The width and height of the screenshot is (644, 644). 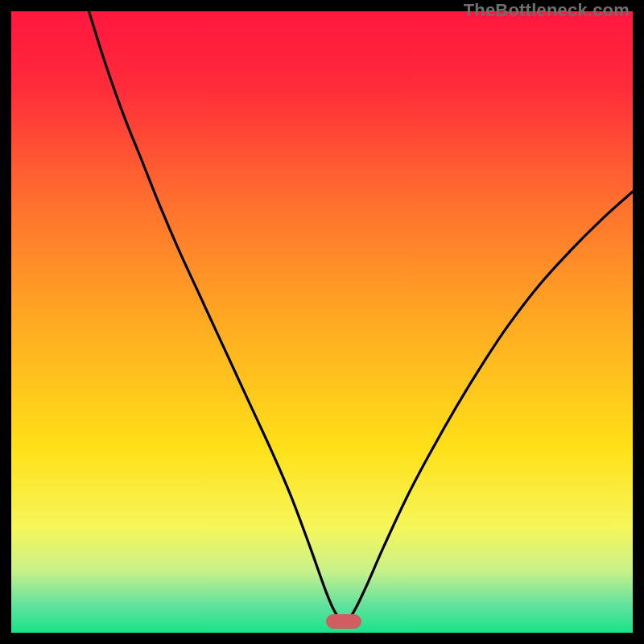 I want to click on optimum-marker, so click(x=344, y=621).